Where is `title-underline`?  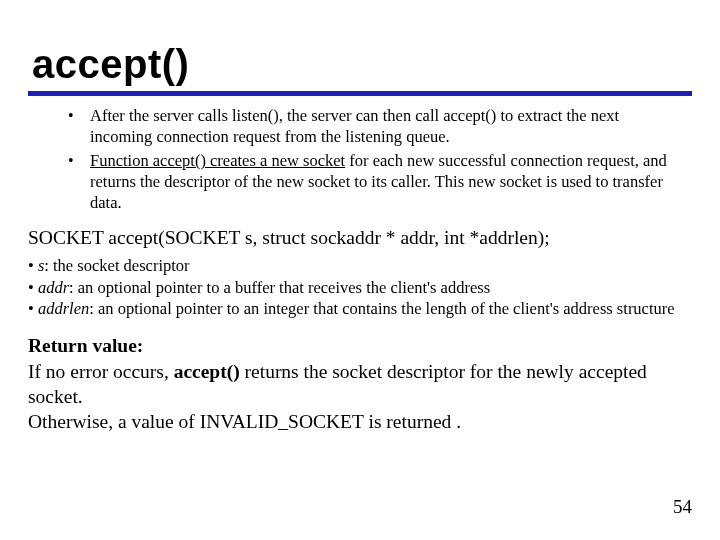
title-underline is located at coordinates (360, 94).